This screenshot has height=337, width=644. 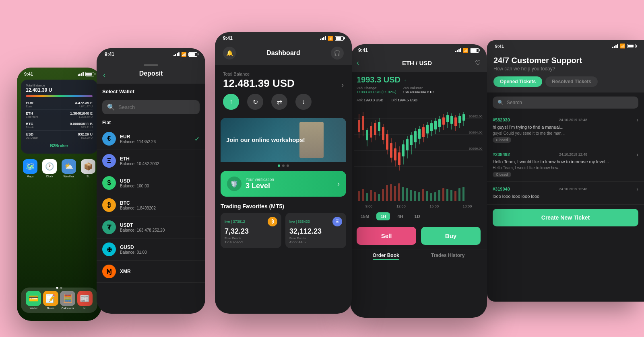 I want to click on ios-app-maps: 🗺️ Maps, so click(x=30, y=168).